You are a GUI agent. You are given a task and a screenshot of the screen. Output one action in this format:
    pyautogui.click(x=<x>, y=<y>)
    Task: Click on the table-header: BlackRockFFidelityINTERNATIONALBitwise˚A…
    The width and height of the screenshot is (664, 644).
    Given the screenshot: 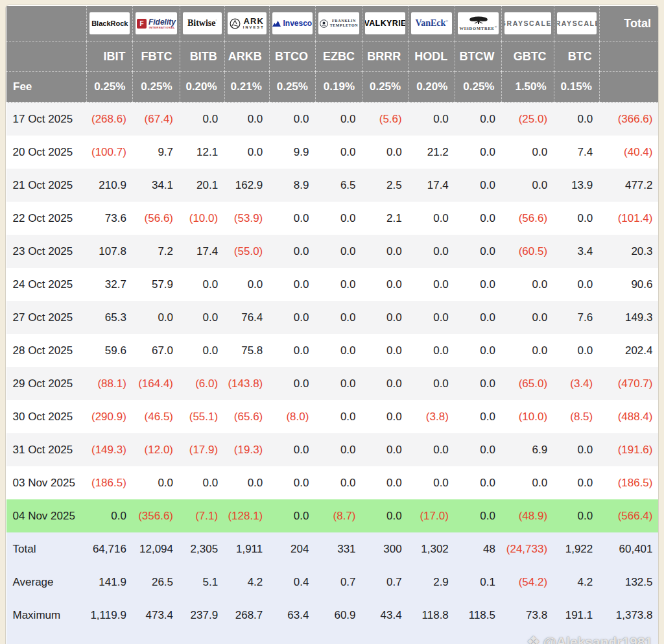 What is the action you would take?
    pyautogui.click(x=333, y=54)
    